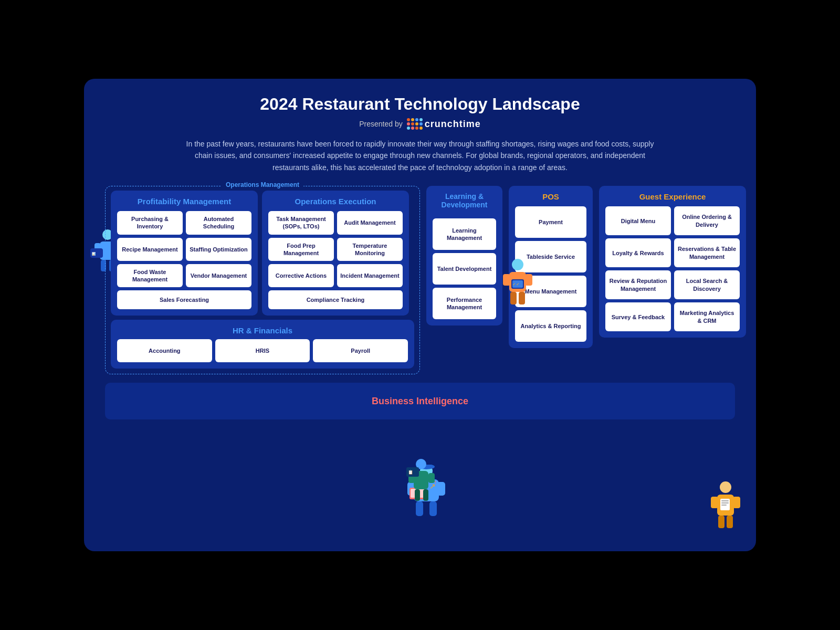 Image resolution: width=840 pixels, height=630 pixels. Describe the element at coordinates (638, 220) in the screenshot. I see `list-item: Digital Menu` at that location.